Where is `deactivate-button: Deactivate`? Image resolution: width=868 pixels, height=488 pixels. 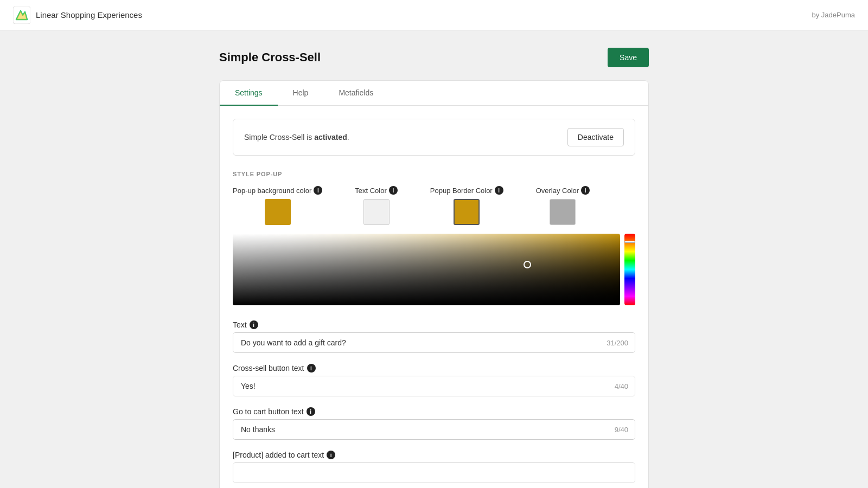
deactivate-button: Deactivate is located at coordinates (596, 137).